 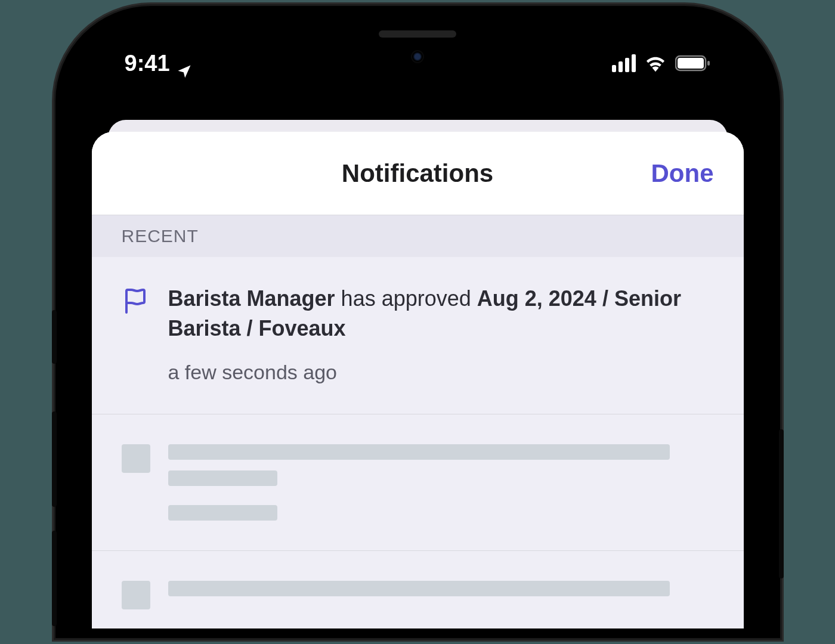 I want to click on phone-camera, so click(x=418, y=57).